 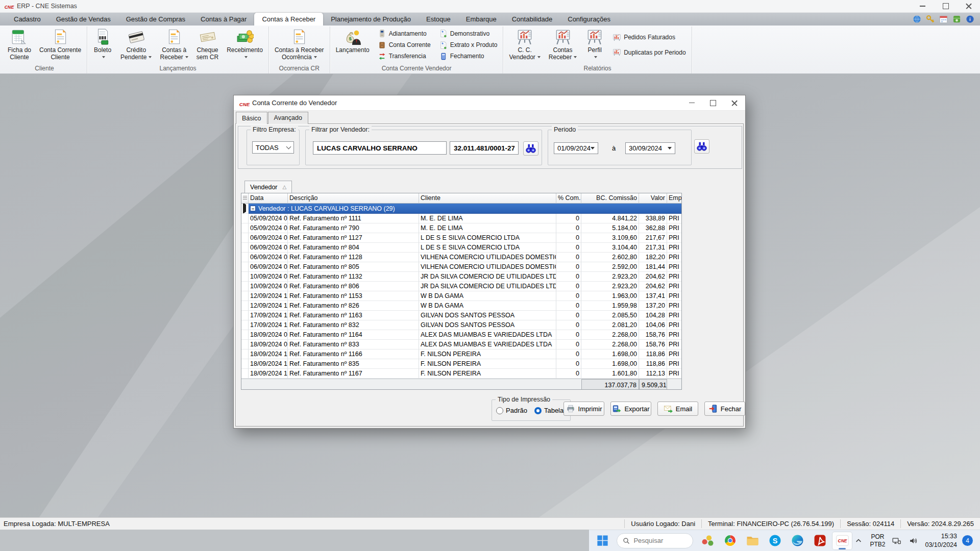 I want to click on ribbon-item-transferencia: Transferencia, so click(x=404, y=56).